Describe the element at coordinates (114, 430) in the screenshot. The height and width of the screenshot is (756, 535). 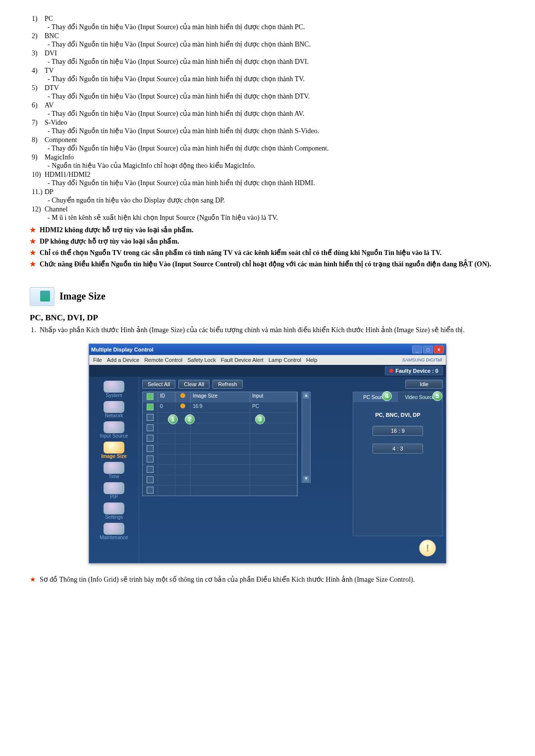
I see `sidebar-item-input-source: Input Source` at that location.